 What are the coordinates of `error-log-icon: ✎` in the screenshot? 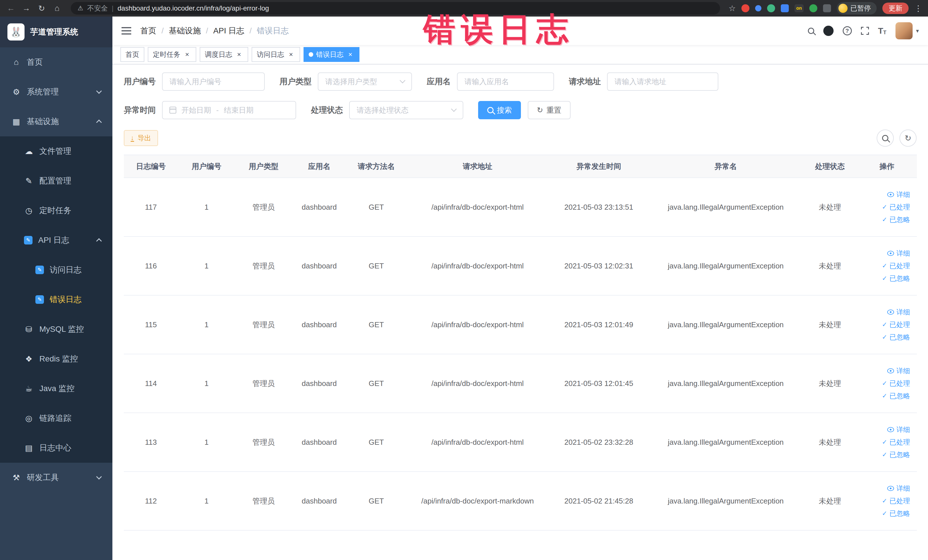 It's located at (40, 300).